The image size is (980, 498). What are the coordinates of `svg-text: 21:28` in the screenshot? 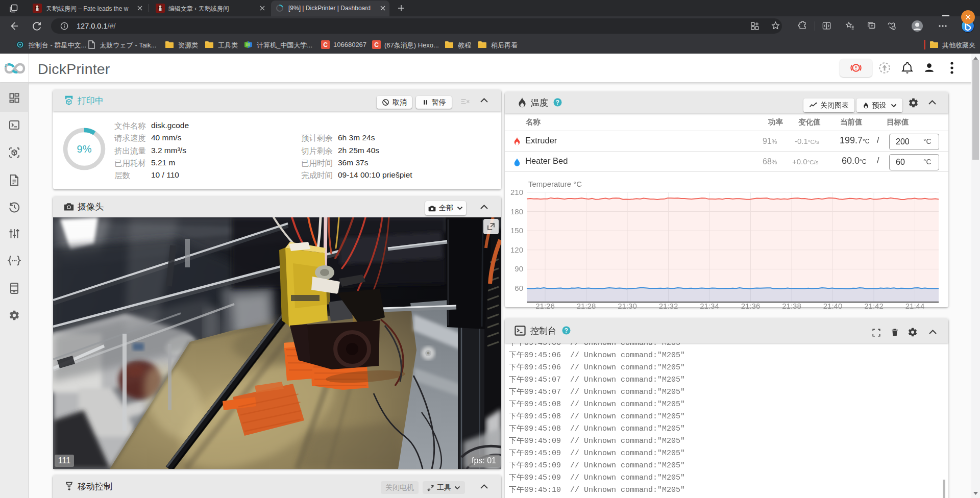 It's located at (586, 306).